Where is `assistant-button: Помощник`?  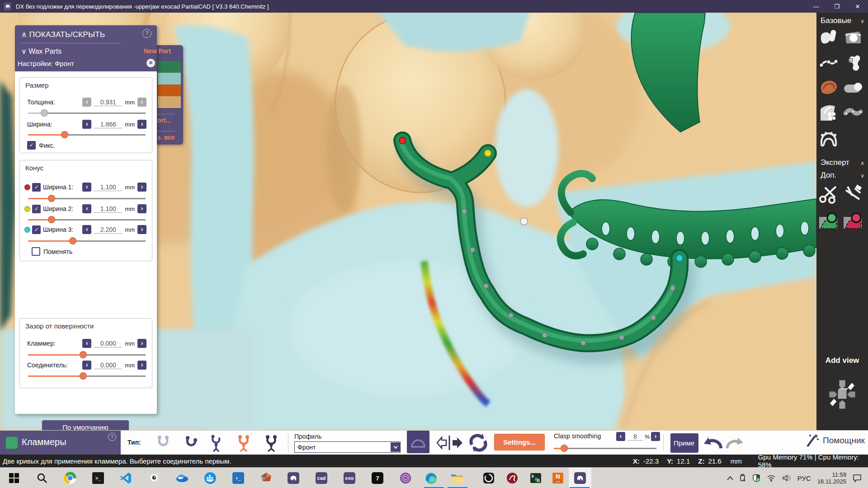 assistant-button: Помощник is located at coordinates (835, 441).